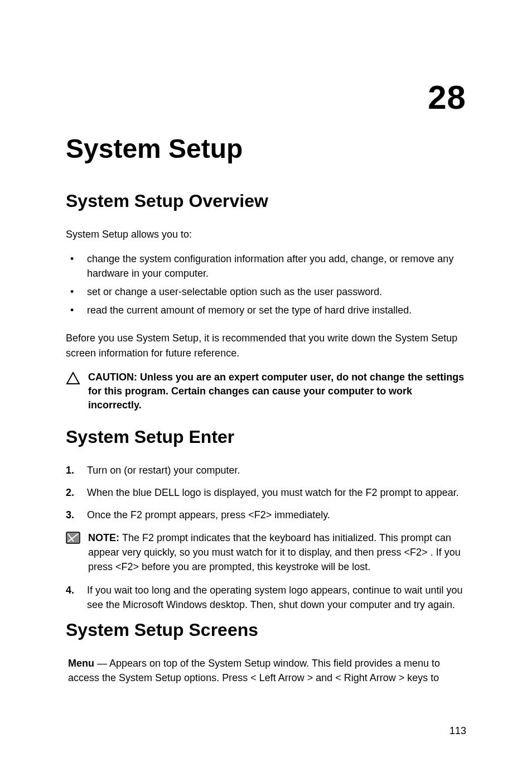 This screenshot has height=762, width=532. Describe the element at coordinates (266, 97) in the screenshot. I see `chapter-number: 28` at that location.